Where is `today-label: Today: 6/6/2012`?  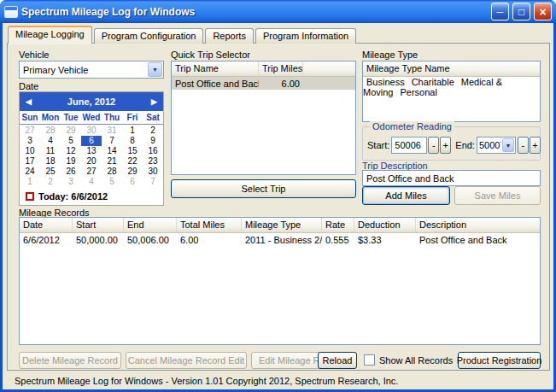 today-label: Today: 6/6/2012 is located at coordinates (73, 196).